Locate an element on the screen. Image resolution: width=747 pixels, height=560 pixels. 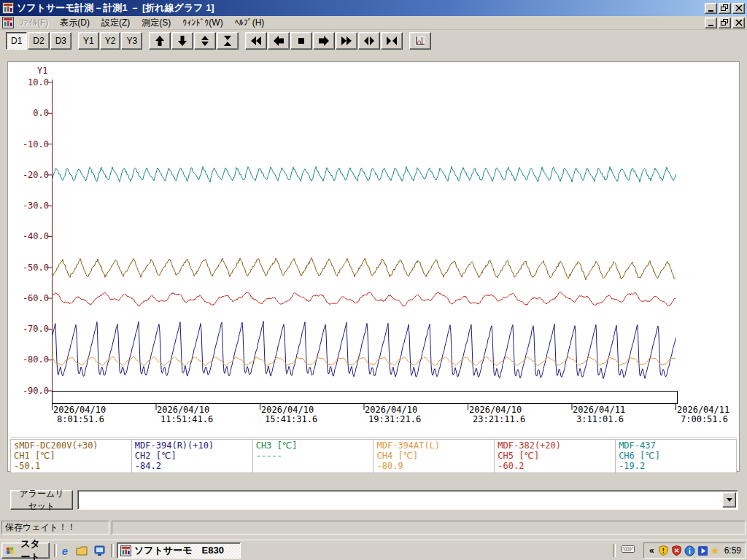
compress-vertical-button is located at coordinates (228, 41).